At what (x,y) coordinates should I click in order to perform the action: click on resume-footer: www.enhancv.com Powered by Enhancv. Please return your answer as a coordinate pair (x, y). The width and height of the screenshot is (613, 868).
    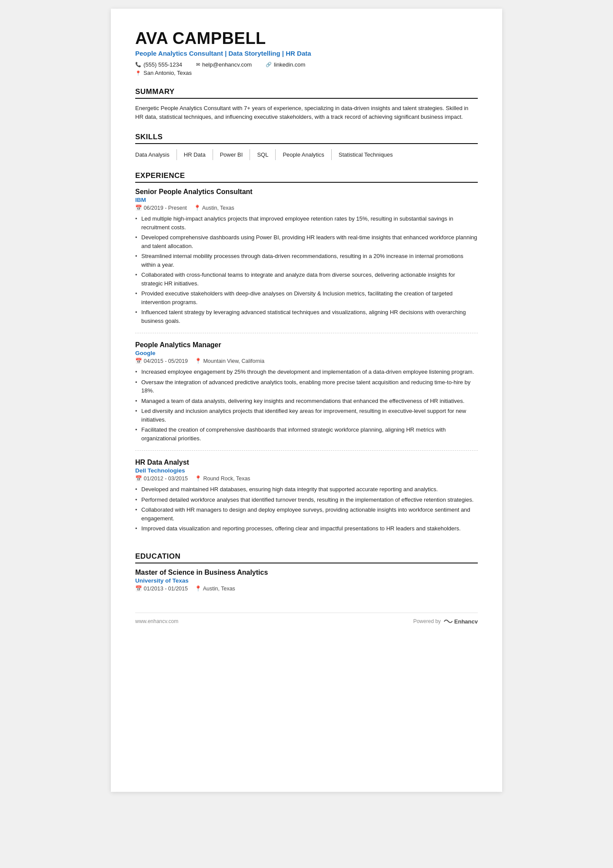
    Looking at the image, I should click on (306, 619).